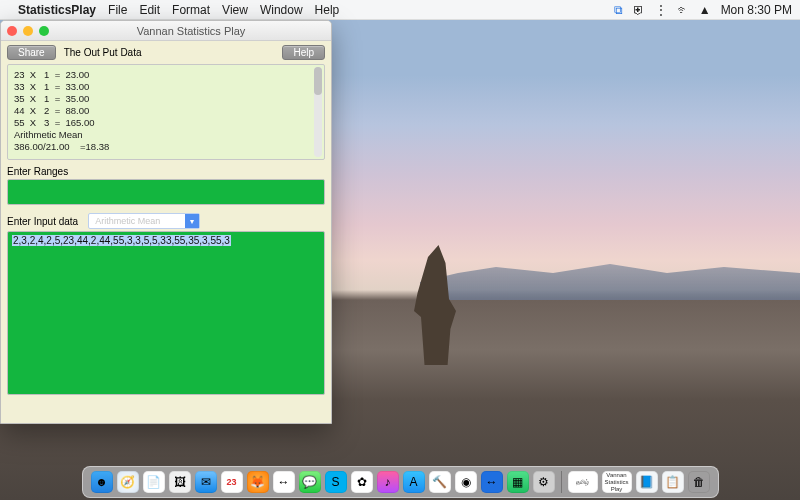 The height and width of the screenshot is (500, 800). I want to click on tamil-label: தமிழ், so click(583, 482).